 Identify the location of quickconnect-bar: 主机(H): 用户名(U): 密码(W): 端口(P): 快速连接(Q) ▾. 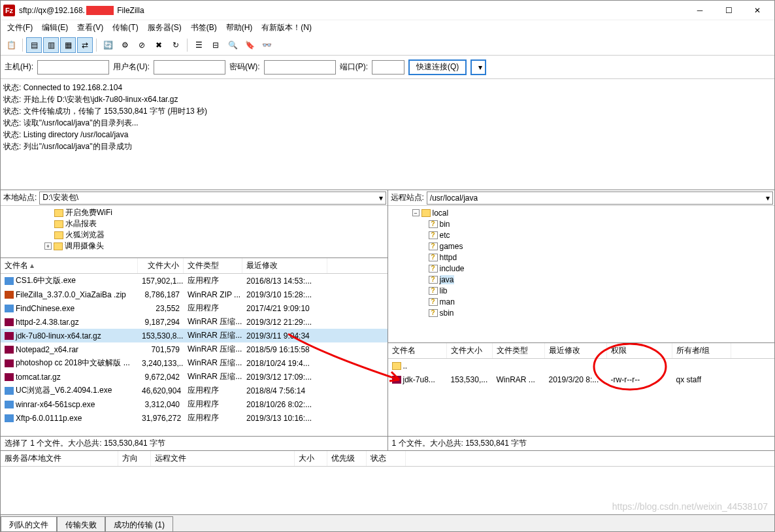
(388, 67).